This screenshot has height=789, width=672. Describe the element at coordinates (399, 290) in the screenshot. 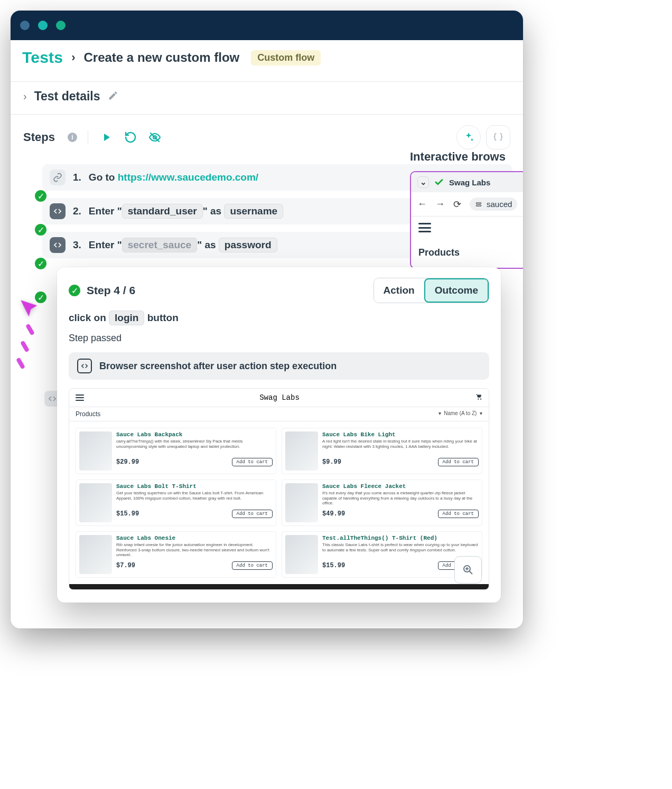

I see `tab-action: Action` at that location.